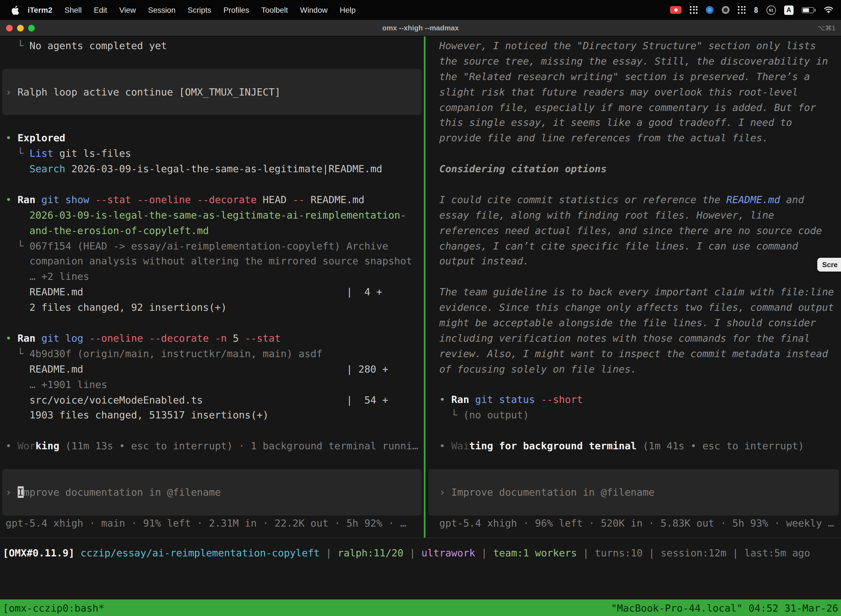 The height and width of the screenshot is (616, 841). I want to click on text-segment: 5, so click(236, 338).